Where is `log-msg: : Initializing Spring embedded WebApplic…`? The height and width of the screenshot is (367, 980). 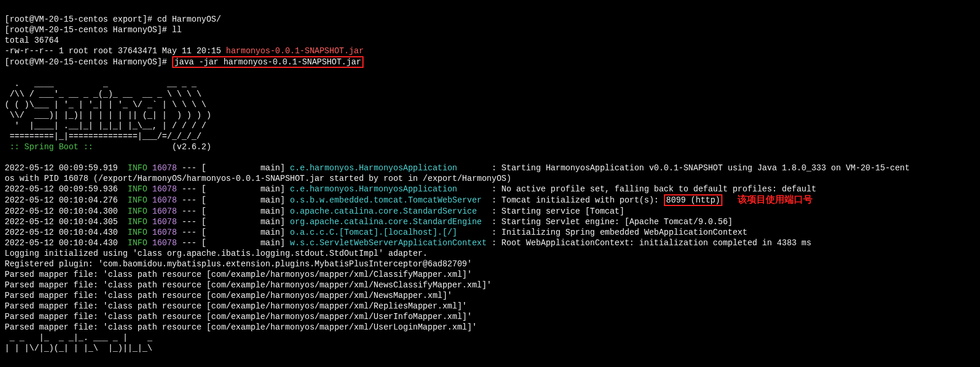 log-msg: : Initializing Spring embedded WebApplic… is located at coordinates (619, 232).